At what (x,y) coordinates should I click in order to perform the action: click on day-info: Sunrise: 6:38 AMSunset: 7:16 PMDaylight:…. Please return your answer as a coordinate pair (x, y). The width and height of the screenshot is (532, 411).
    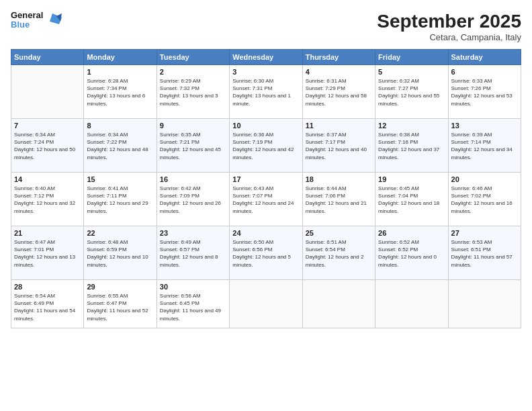
    Looking at the image, I should click on (411, 146).